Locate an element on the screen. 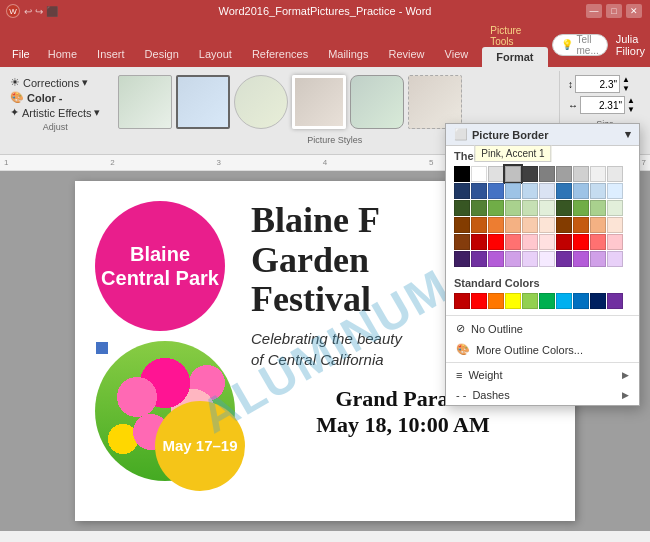 This screenshot has width=650, height=542. image-handle is located at coordinates (102, 348).